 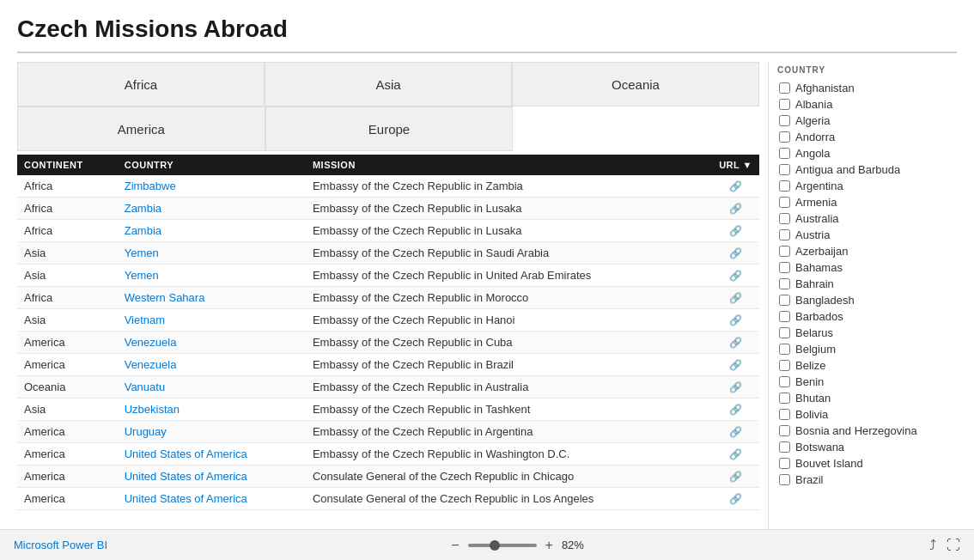 What do you see at coordinates (867, 283) in the screenshot?
I see `filter-item: Bahrain` at bounding box center [867, 283].